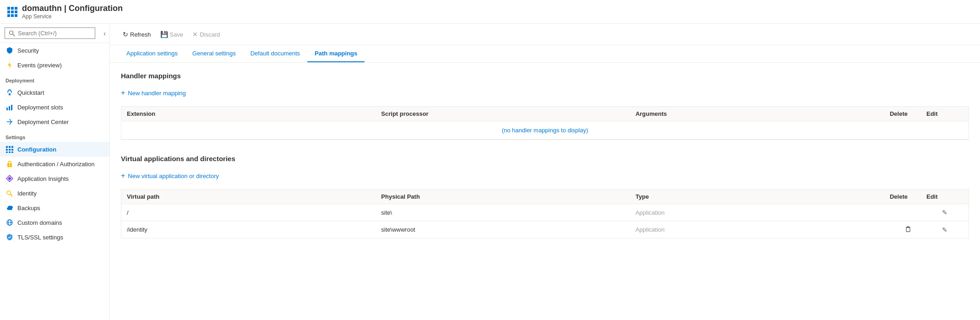  I want to click on col-edit-vapp: Edit, so click(945, 197).